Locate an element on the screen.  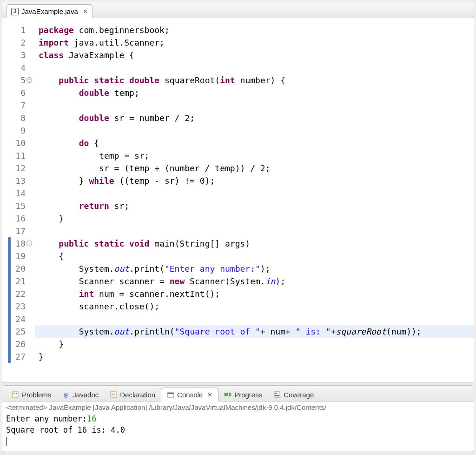
view-tab-label: Declaration is located at coordinates (138, 395).